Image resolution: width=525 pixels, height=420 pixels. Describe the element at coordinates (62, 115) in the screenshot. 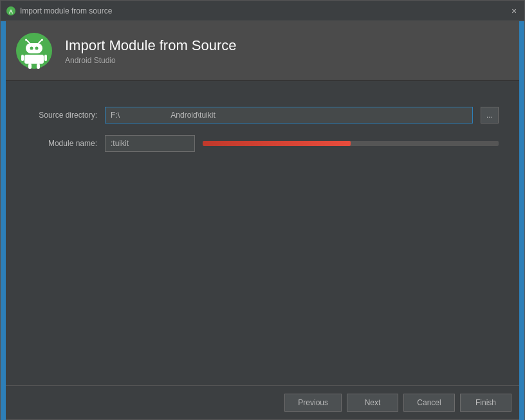

I see `source-dir-label: Source directory:` at that location.